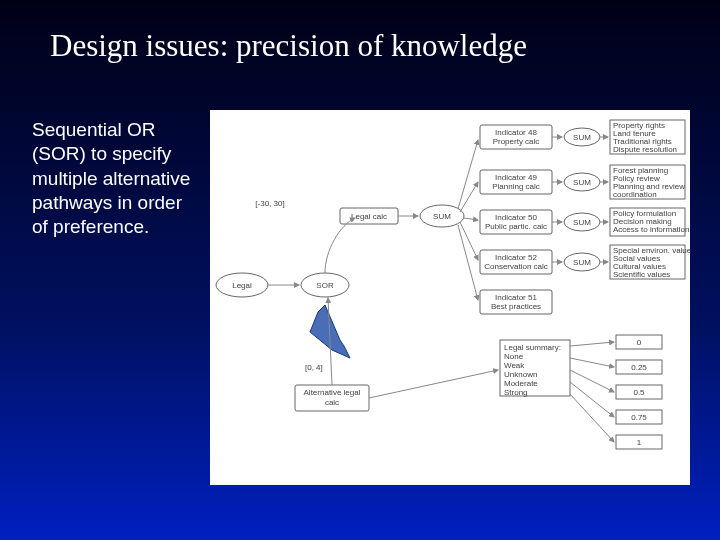 The width and height of the screenshot is (720, 540). What do you see at coordinates (640, 442) in the screenshot?
I see `svg-text: 1` at bounding box center [640, 442].